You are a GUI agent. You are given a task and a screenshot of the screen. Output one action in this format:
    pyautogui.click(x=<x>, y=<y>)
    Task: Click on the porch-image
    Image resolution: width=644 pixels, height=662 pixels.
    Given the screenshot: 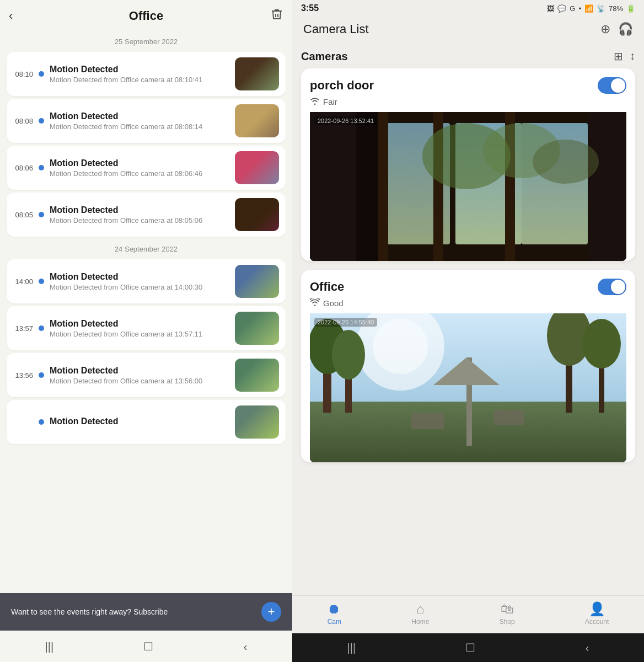 What is the action you would take?
    pyautogui.click(x=468, y=186)
    